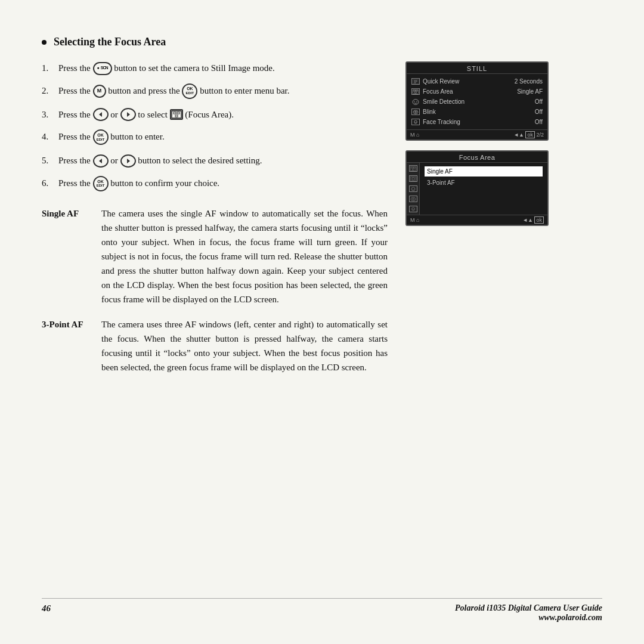 This screenshot has height=644, width=644. Describe the element at coordinates (477, 188) in the screenshot. I see `lcd-focus-body: Single AF 3-Point AF` at that location.